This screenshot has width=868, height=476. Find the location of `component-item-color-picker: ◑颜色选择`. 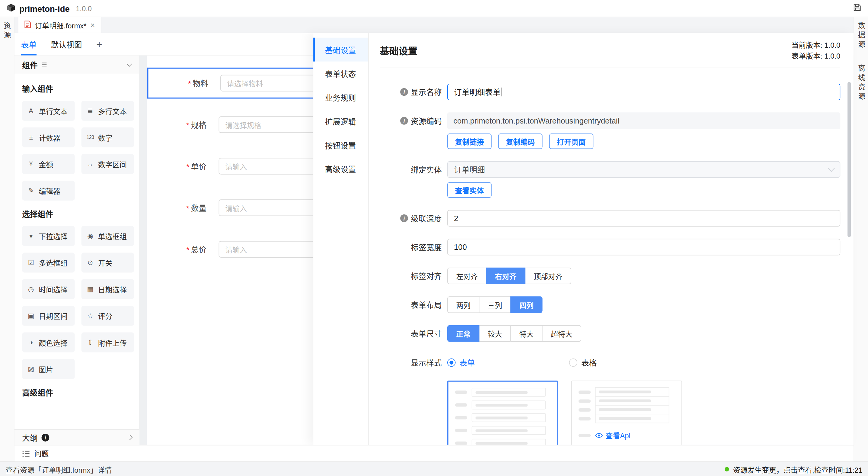

component-item-color-picker: ◑颜色选择 is located at coordinates (48, 343).